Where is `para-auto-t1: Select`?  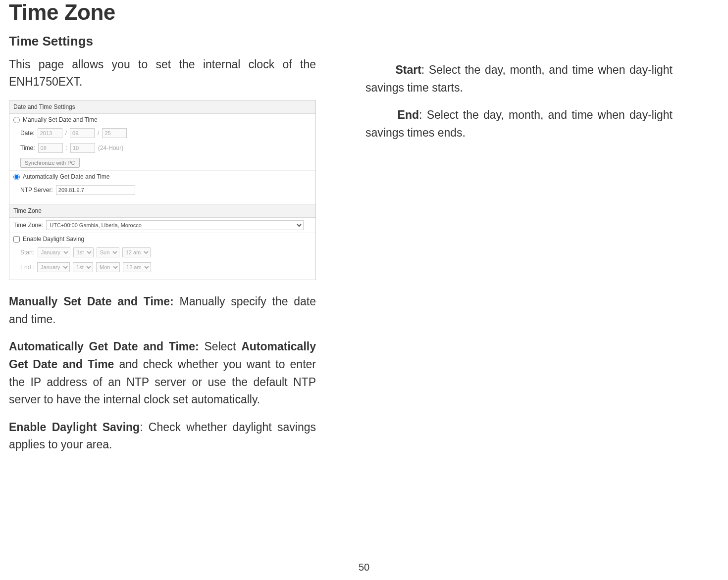
para-auto-t1: Select is located at coordinates (220, 346).